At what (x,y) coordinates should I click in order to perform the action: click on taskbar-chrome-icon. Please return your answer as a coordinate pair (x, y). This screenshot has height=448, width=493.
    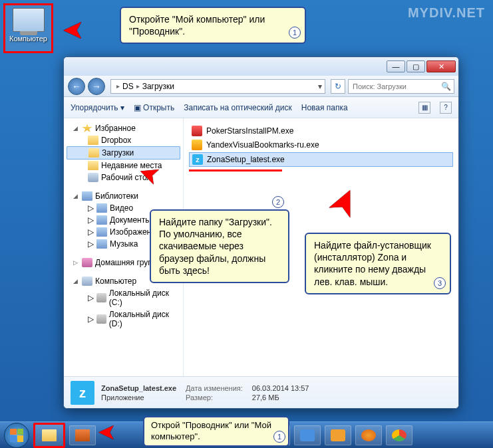
    Looking at the image, I should click on (399, 435).